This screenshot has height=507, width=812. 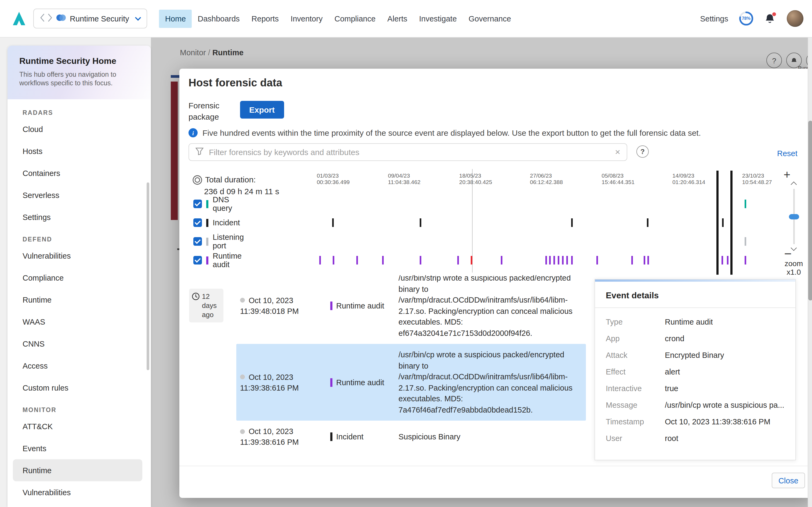 I want to click on checkbox-listening-port, so click(x=198, y=241).